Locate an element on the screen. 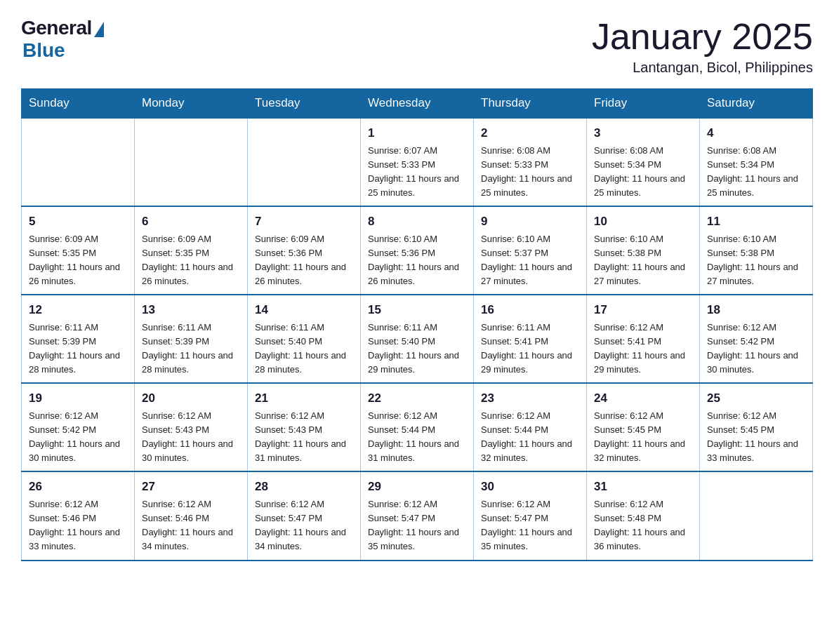 Image resolution: width=834 pixels, height=644 pixels. logo-blue-text: Blue is located at coordinates (44, 51).